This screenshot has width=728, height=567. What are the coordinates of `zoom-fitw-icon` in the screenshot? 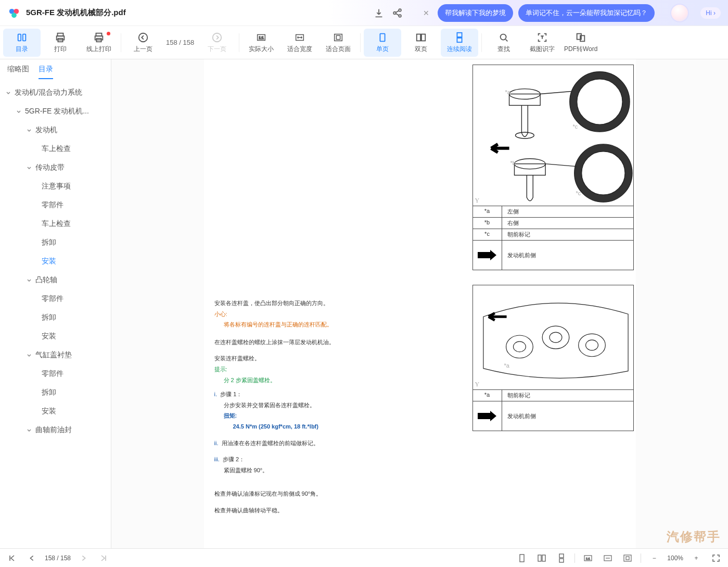 It's located at (608, 558).